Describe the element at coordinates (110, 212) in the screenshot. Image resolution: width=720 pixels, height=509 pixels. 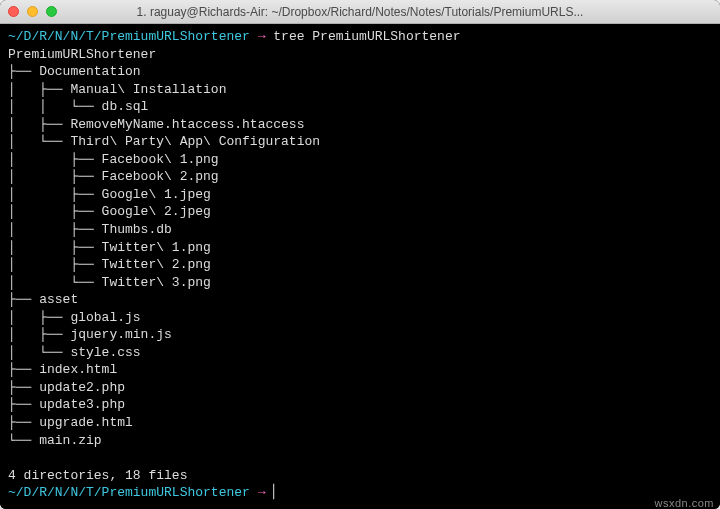
I see `tree-line: │ ├── Google\ 2.jpeg` at that location.